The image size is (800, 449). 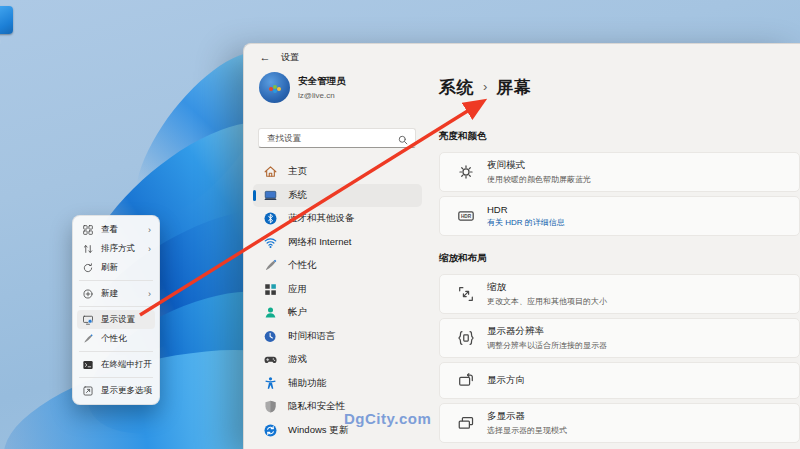 What do you see at coordinates (620, 380) in the screenshot?
I see `card-display-orientation: 显示方向` at bounding box center [620, 380].